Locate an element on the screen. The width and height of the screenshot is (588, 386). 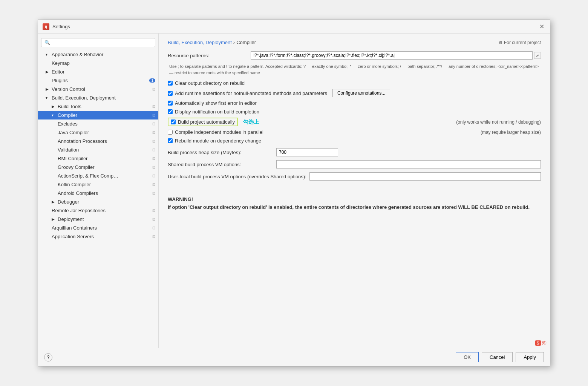
sidebar-item-label: Arquillian Containers is located at coordinates (74, 228).